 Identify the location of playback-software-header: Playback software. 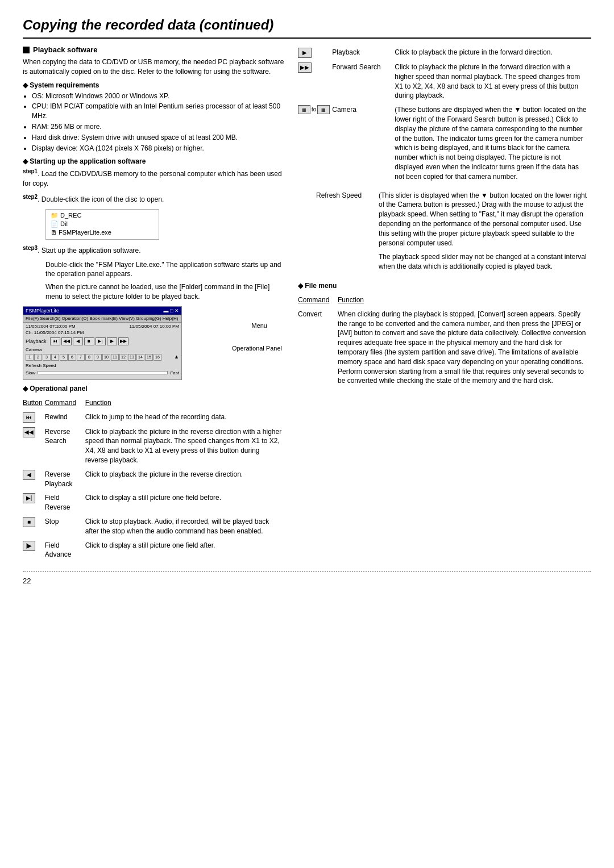
(154, 50).